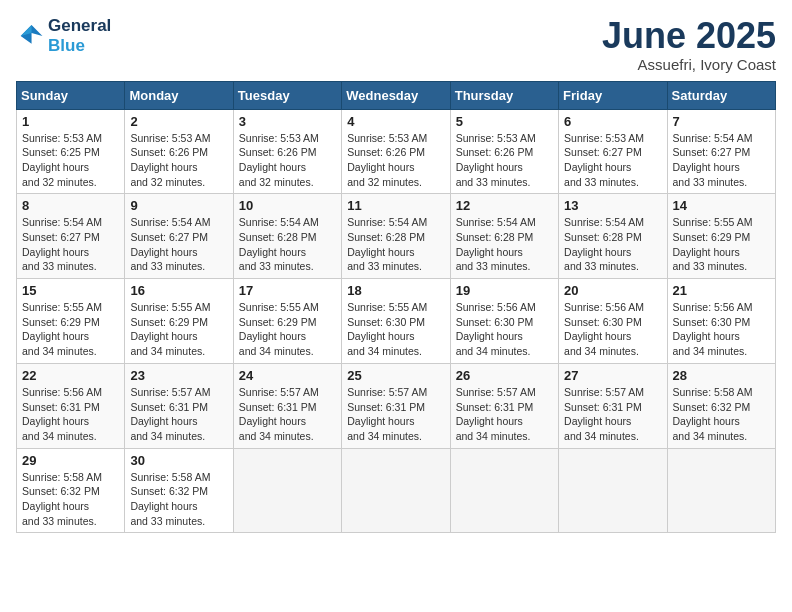 Image resolution: width=792 pixels, height=612 pixels. Describe the element at coordinates (288, 206) in the screenshot. I see `day-number: 10` at that location.